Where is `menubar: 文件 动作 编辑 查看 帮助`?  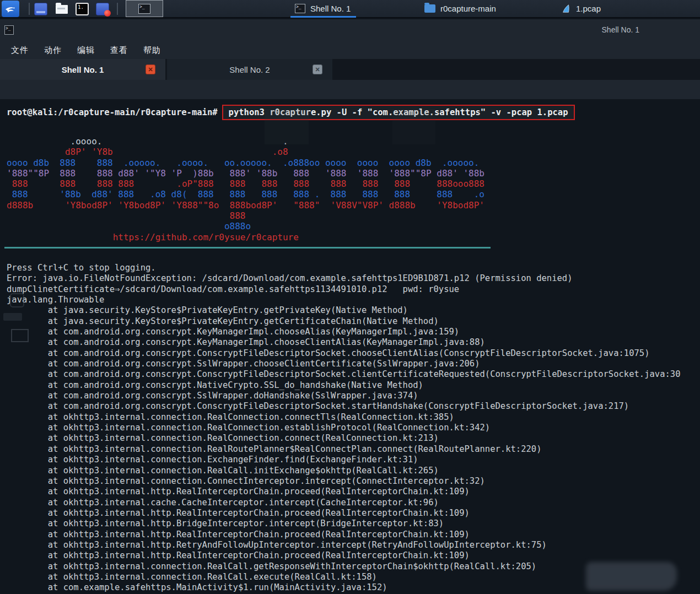
menubar: 文件 动作 编辑 查看 帮助 is located at coordinates (350, 50).